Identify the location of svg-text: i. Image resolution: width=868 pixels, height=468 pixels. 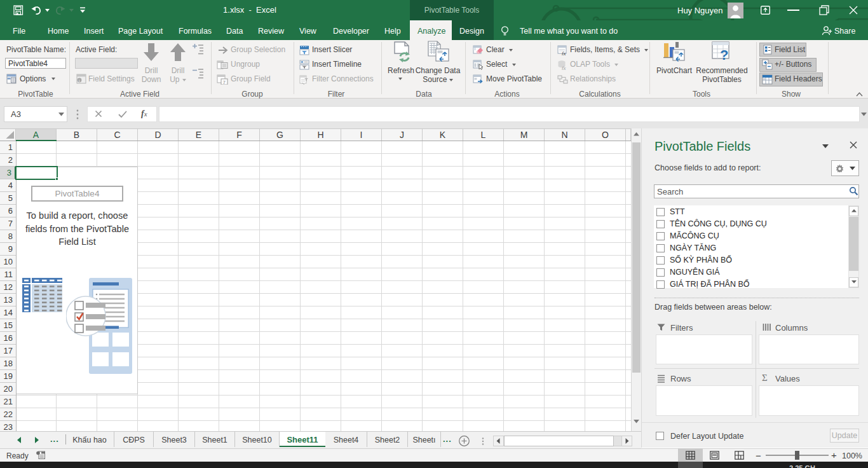
(79, 81).